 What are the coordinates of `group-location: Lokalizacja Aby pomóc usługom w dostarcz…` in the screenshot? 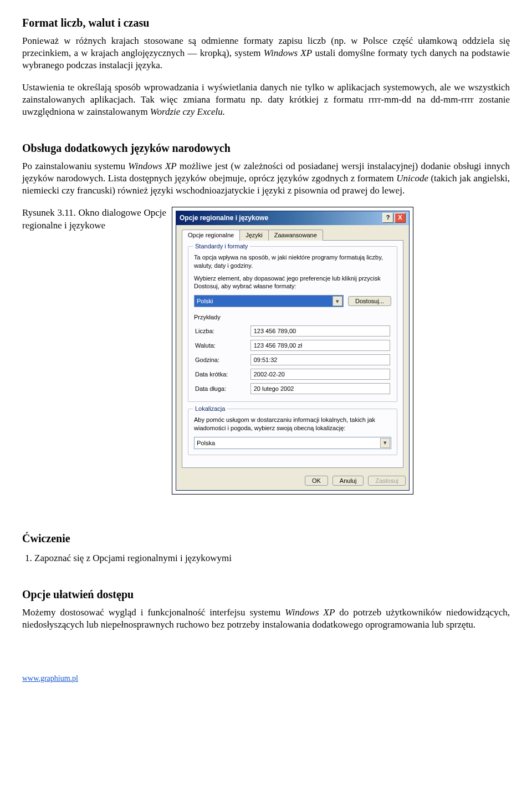 It's located at (293, 432).